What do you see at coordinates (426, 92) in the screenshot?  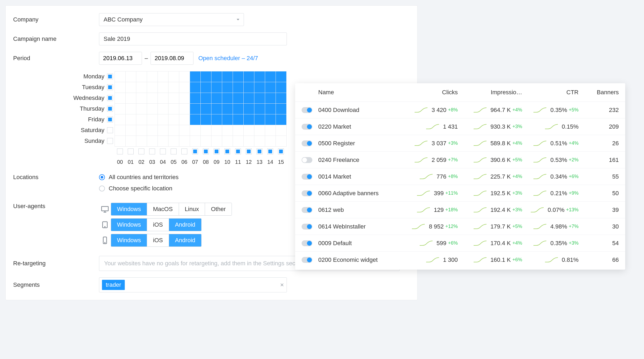 I see `col-header-clicks: Clicks` at bounding box center [426, 92].